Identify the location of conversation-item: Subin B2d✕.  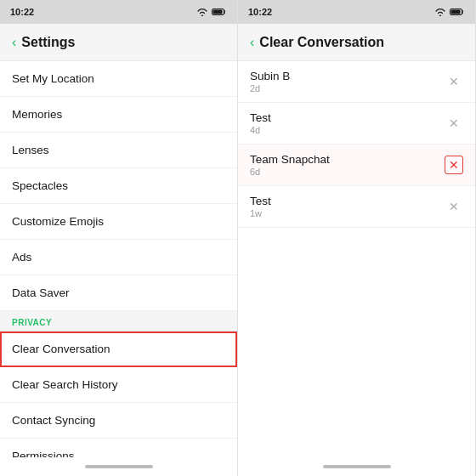
(357, 82).